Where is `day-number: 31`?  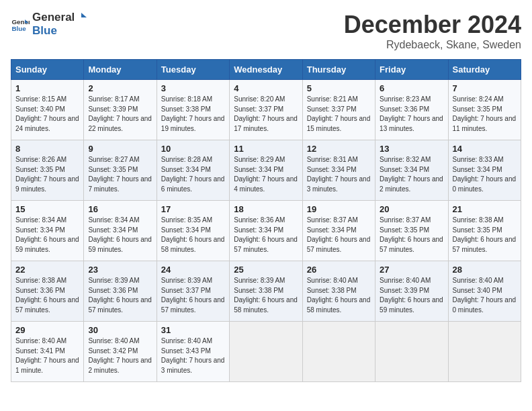 day-number: 31 is located at coordinates (193, 330).